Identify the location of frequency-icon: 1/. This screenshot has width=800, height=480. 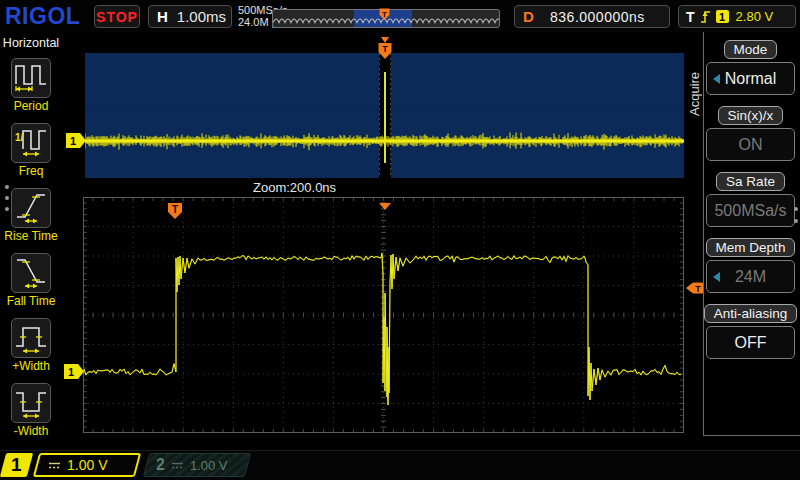
(31, 144).